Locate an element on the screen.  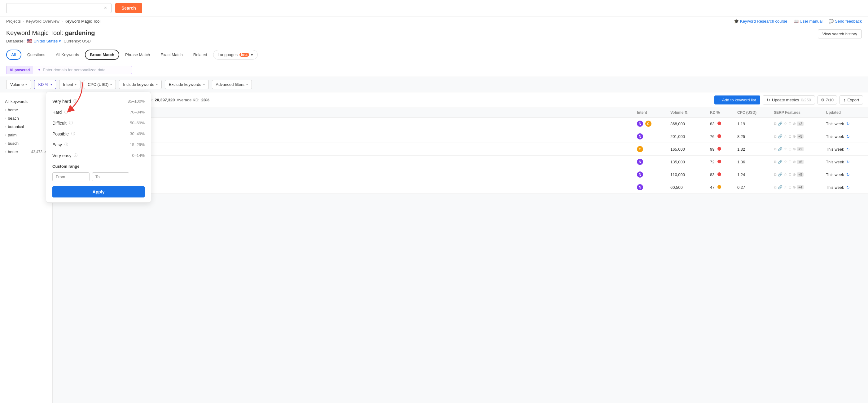
serp-cell: ⧉ 🔗 ☆ ⊡ ⊕ +5 is located at coordinates (799, 136).